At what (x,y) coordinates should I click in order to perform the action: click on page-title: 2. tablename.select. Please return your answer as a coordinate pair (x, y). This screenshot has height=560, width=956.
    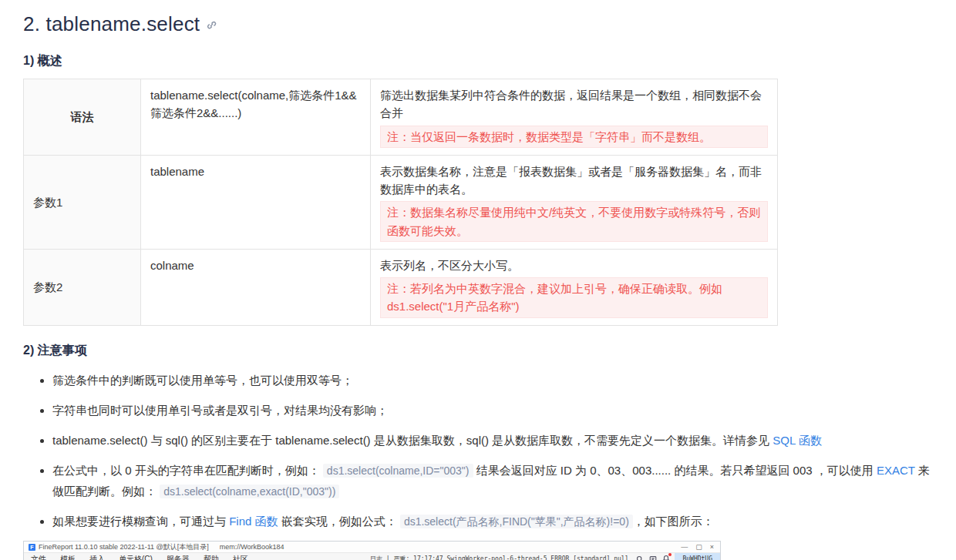
    Looking at the image, I should click on (478, 25).